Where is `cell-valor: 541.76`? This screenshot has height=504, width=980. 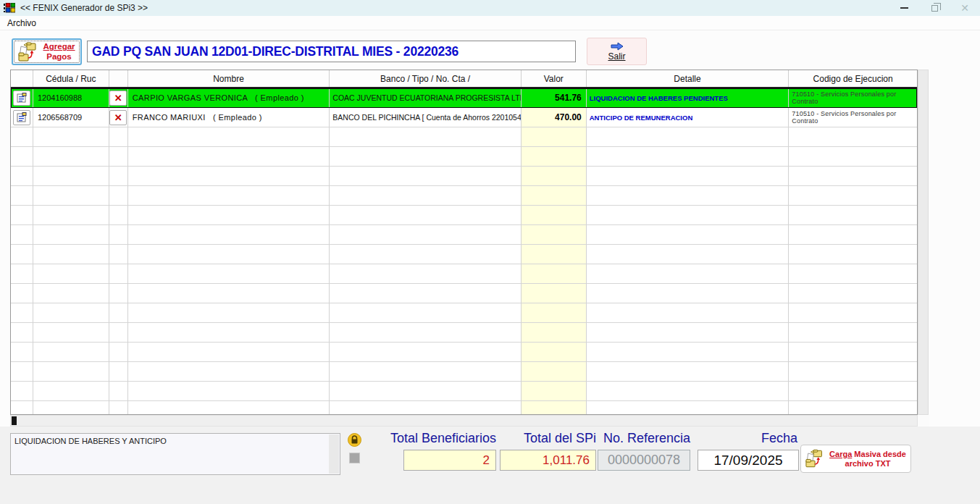
cell-valor: 541.76 is located at coordinates (554, 98).